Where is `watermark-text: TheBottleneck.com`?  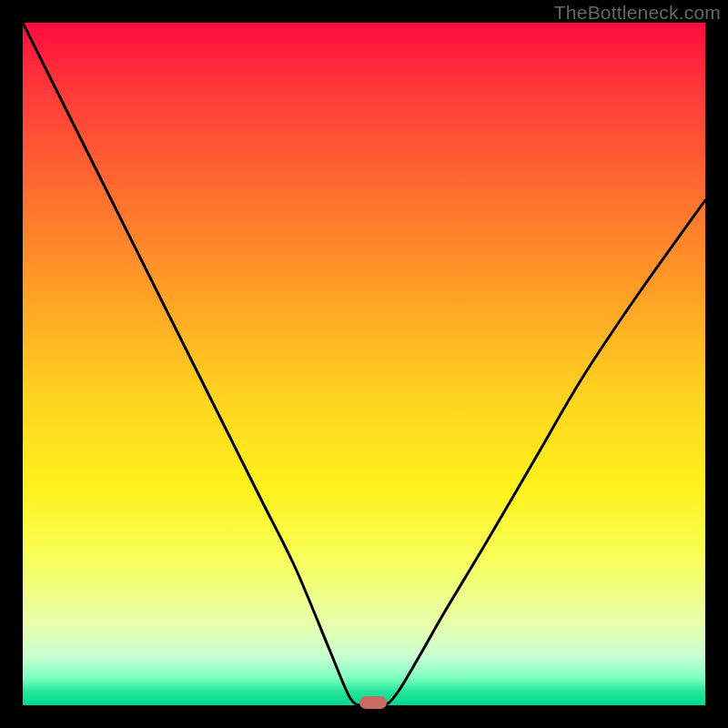 watermark-text: TheBottleneck.com is located at coordinates (637, 13).